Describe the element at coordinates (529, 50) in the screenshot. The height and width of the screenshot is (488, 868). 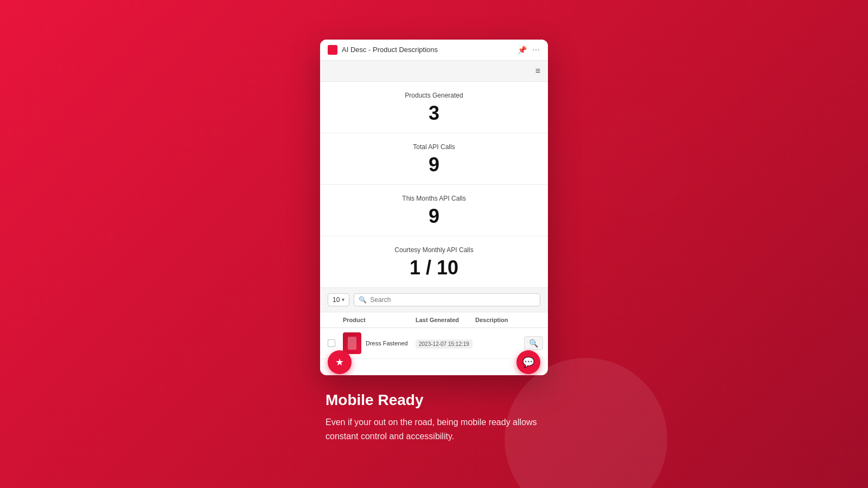
I see `title-bar-actions: 📌 ⋯` at that location.